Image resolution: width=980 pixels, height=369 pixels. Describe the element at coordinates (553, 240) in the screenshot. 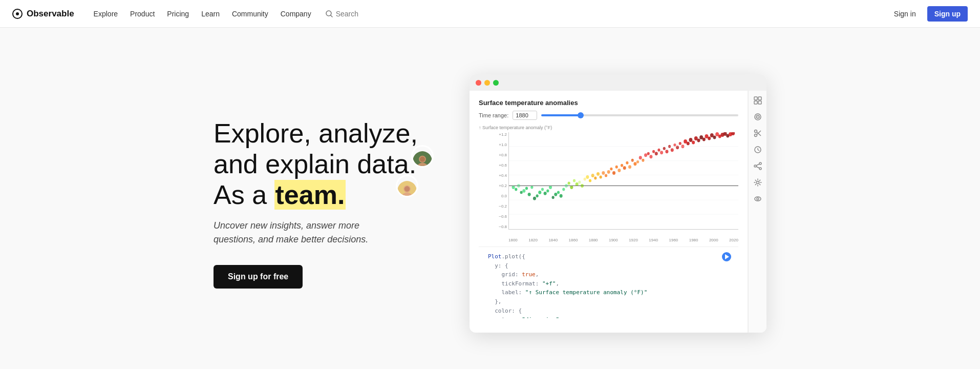

I see `x-tick: 1840` at that location.